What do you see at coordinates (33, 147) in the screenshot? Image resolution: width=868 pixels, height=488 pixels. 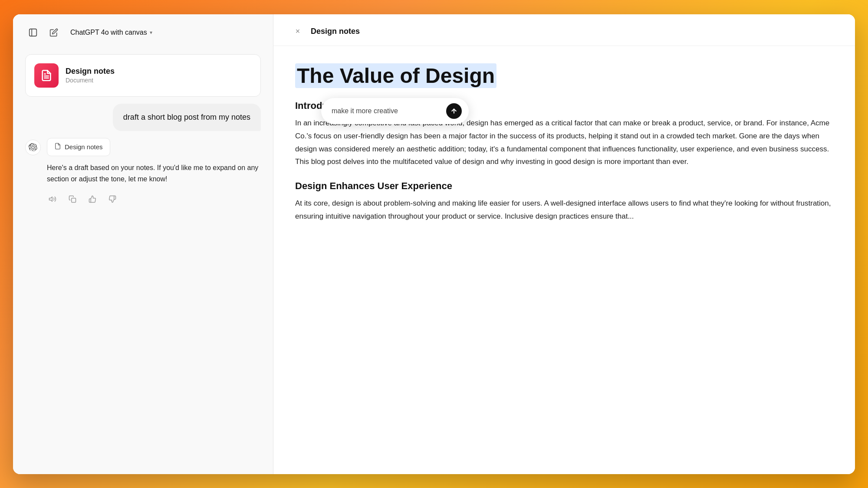 I see `gpt-avatar` at bounding box center [33, 147].